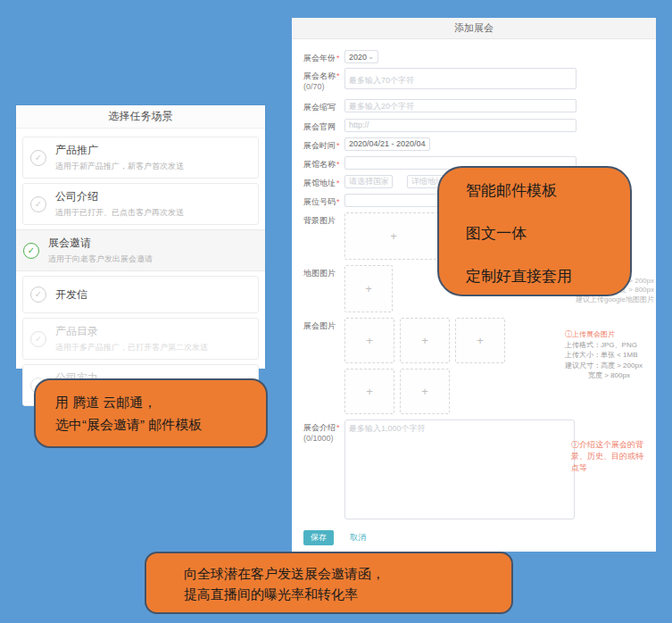  I want to click on intro-textarea, so click(460, 469).